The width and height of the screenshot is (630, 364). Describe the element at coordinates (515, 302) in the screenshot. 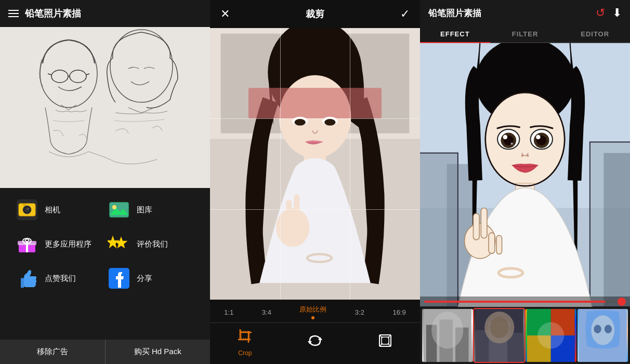

I see `effect-slider-fill` at that location.